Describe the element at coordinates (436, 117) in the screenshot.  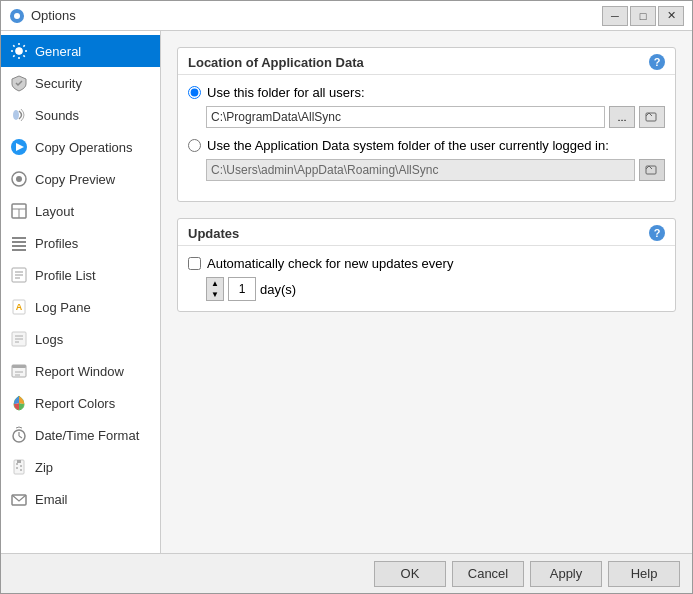
I see `path1-row: ...` at that location.